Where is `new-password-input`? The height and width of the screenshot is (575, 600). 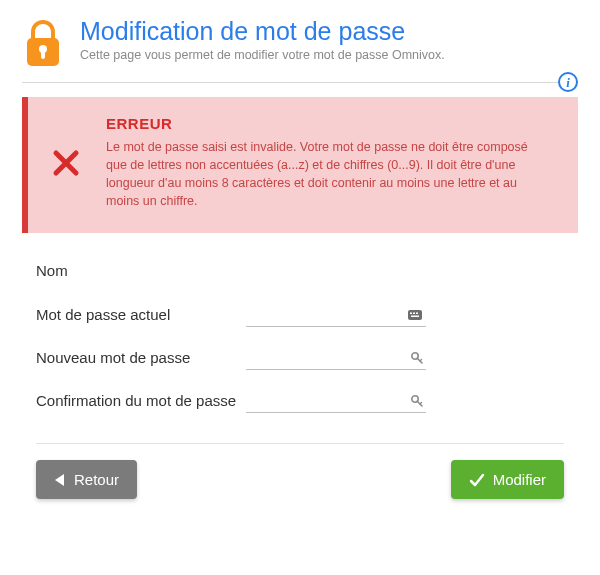
new-password-input is located at coordinates (336, 358).